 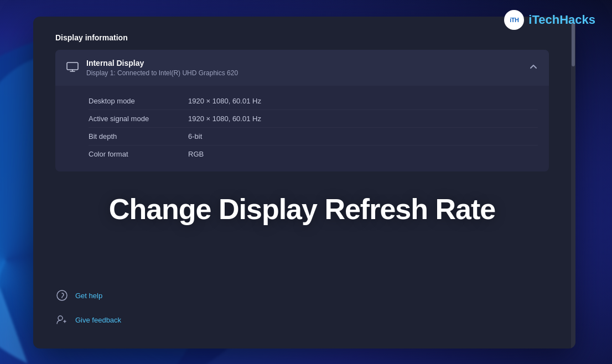 What do you see at coordinates (138, 154) in the screenshot?
I see `info-label-color-format: Color format` at bounding box center [138, 154].